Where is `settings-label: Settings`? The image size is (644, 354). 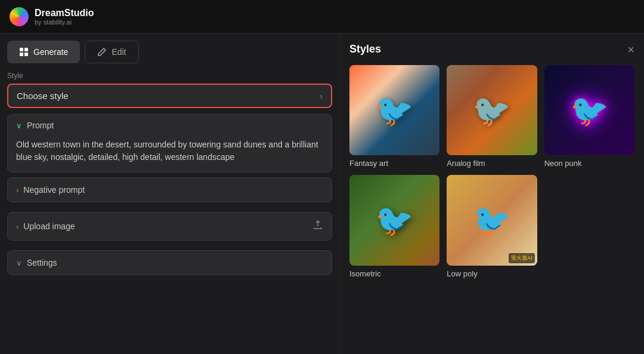
settings-label: Settings is located at coordinates (42, 263).